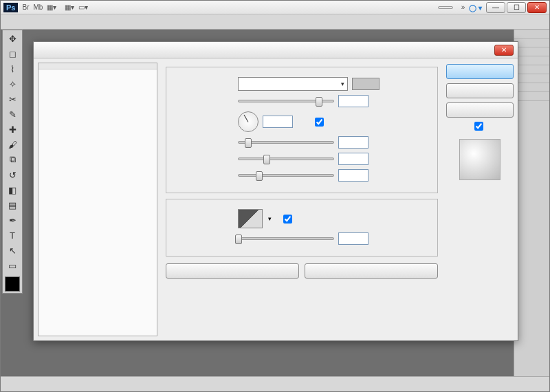 This screenshot has height=392, width=550. I want to click on make-default-button, so click(232, 271).